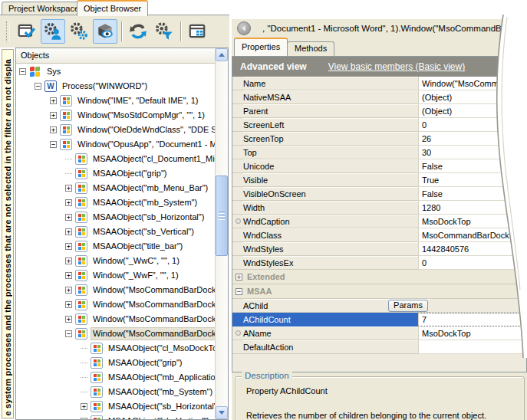 This screenshot has height=420, width=527. I want to click on tree-item: +Window("IME", "Default IME", 1), so click(115, 101).